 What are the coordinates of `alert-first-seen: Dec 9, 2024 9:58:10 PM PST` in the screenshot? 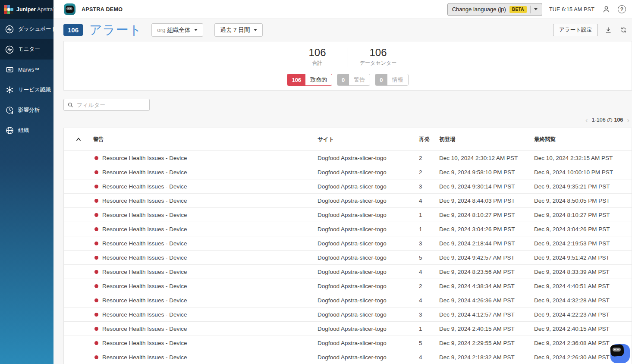 It's located at (487, 173).